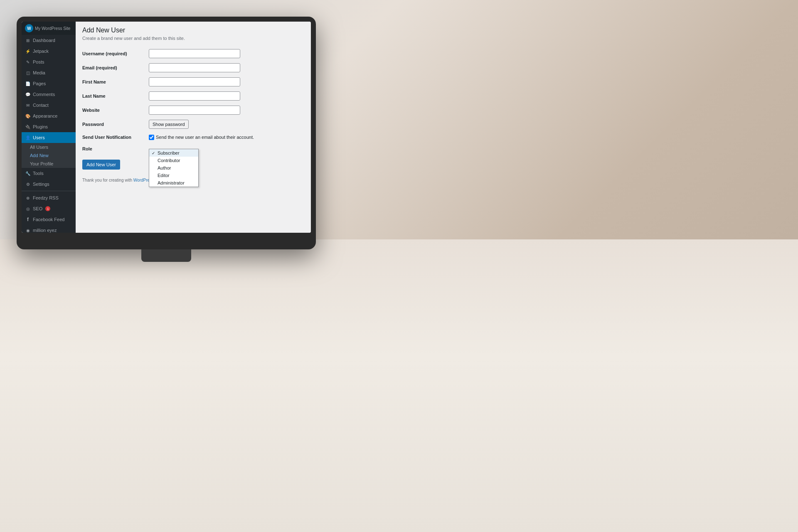 Image resolution: width=798 pixels, height=532 pixels. I want to click on sidebar-item-settings: ⚙ Settings, so click(49, 184).